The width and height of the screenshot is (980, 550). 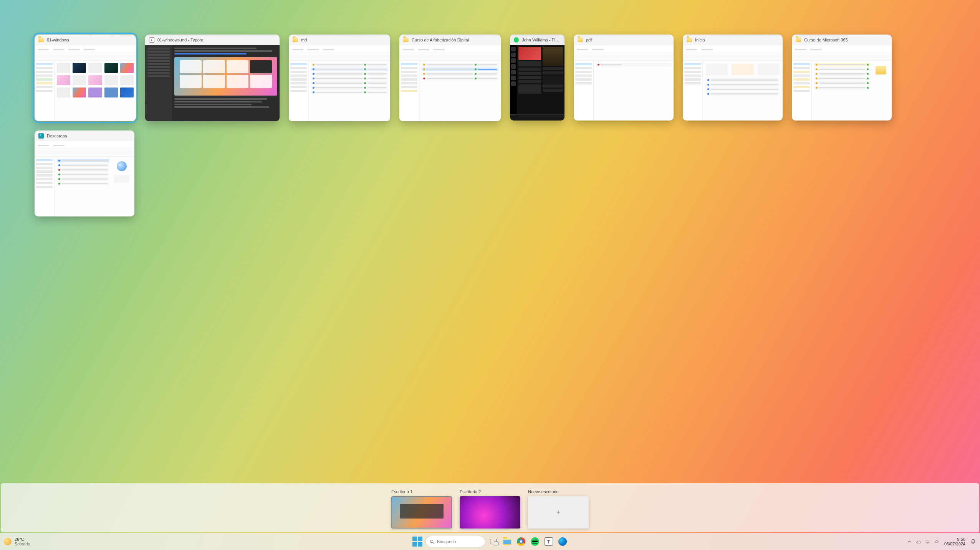 I want to click on window-titlebar: md, so click(x=339, y=40).